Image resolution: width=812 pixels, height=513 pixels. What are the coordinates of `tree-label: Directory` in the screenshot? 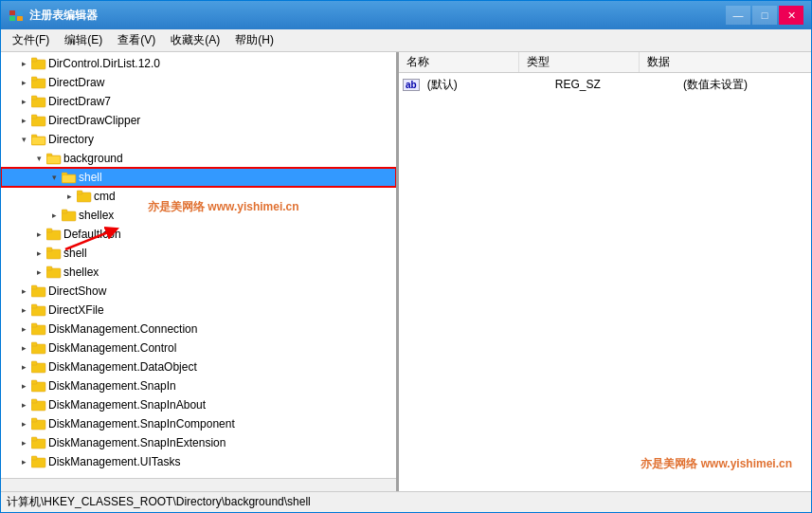 It's located at (71, 139).